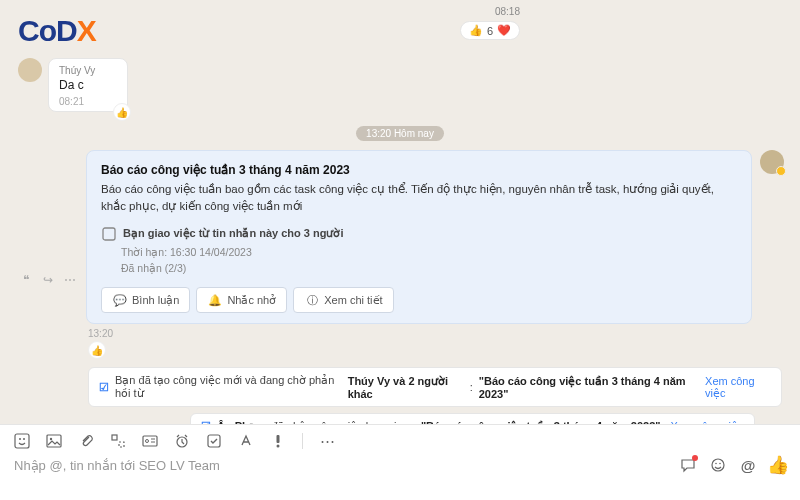 The width and height of the screenshot is (800, 500). Describe the element at coordinates (118, 441) in the screenshot. I see `screenshot-icon` at that location.